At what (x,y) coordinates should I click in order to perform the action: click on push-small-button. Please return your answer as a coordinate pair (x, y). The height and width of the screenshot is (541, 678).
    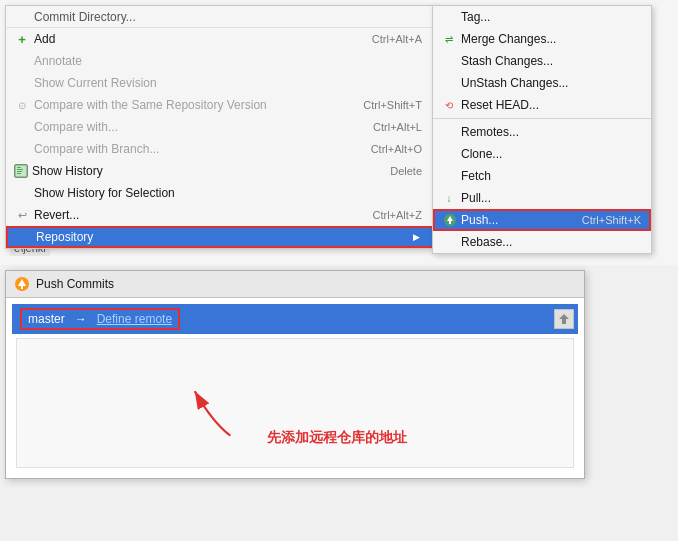
    Looking at the image, I should click on (564, 319).